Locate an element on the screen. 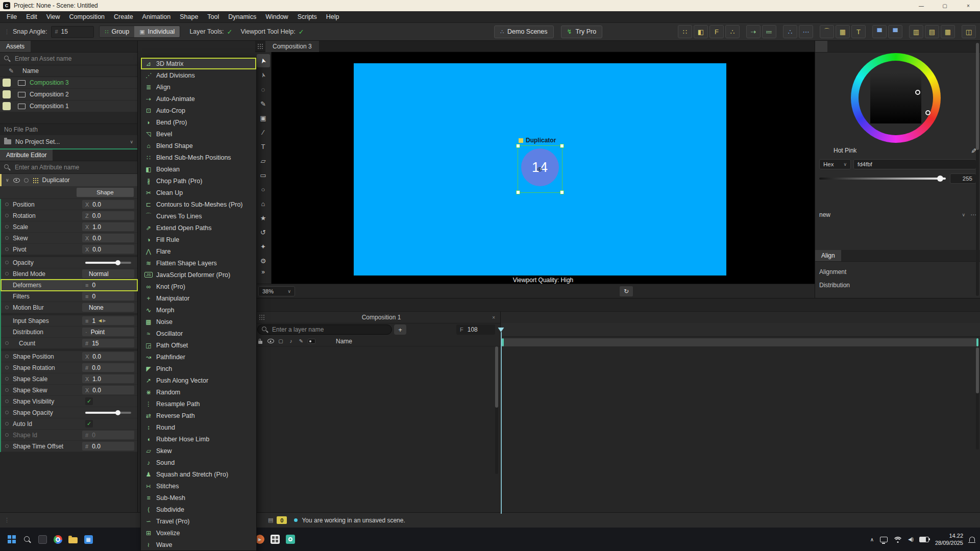 This screenshot has width=980, height=551. menu-edit: Edit is located at coordinates (32, 17).